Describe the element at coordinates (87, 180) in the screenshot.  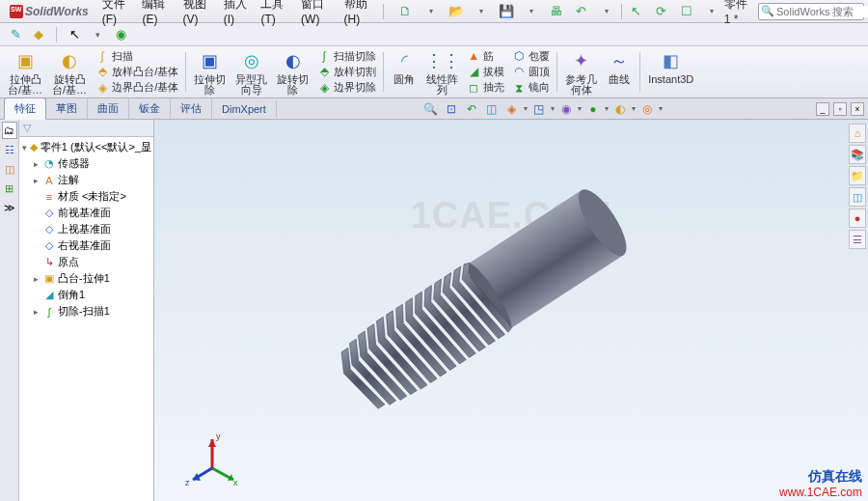
I see `tree-annotations: ▸ A 注解` at that location.